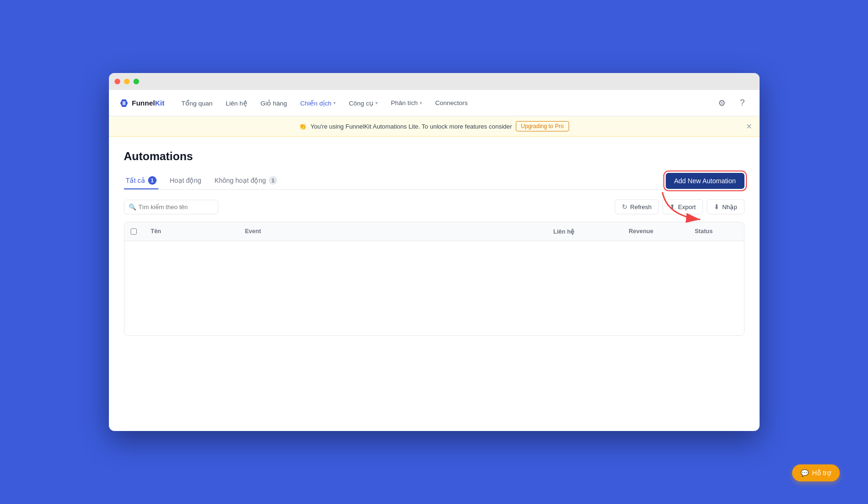  What do you see at coordinates (406, 103) in the screenshot?
I see `nav-phan-tich: Phân tích ▾` at bounding box center [406, 103].